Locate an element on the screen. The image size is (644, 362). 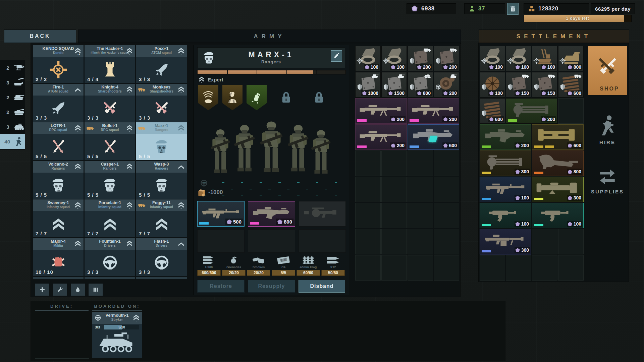
shop-item-rifle: 200 is located at coordinates (505, 137).